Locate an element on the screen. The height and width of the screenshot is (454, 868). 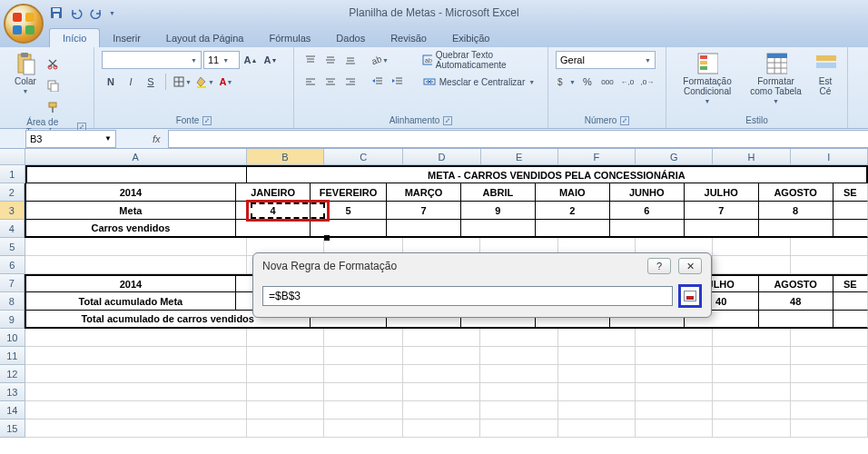
meta-abr: 9 is located at coordinates (498, 211).